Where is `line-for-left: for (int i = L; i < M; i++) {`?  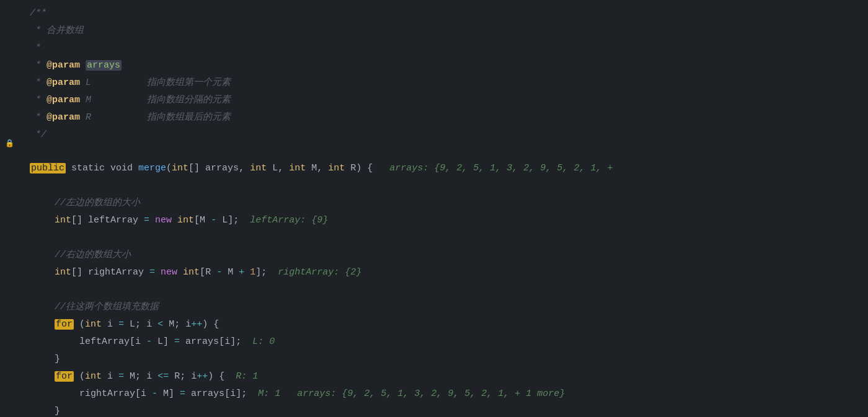 line-for-left: for (int i = L; i < M; i++) { is located at coordinates (434, 325).